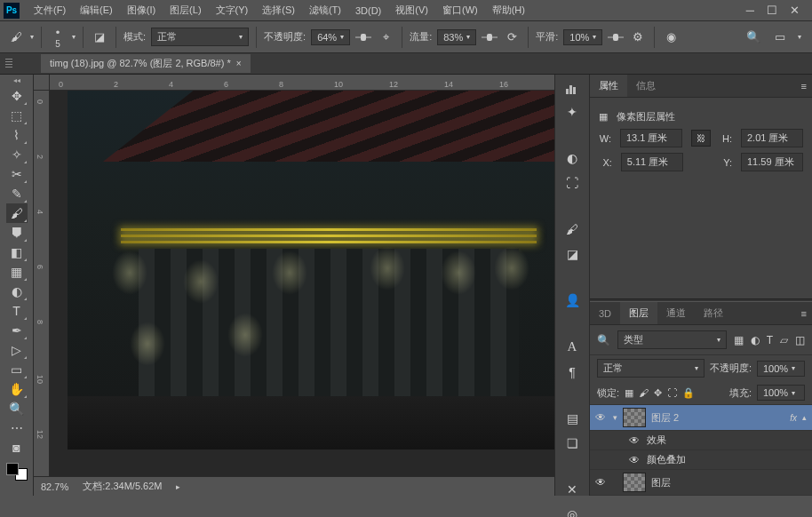  What do you see at coordinates (363, 37) in the screenshot?
I see `opacity-slider-icon` at bounding box center [363, 37].